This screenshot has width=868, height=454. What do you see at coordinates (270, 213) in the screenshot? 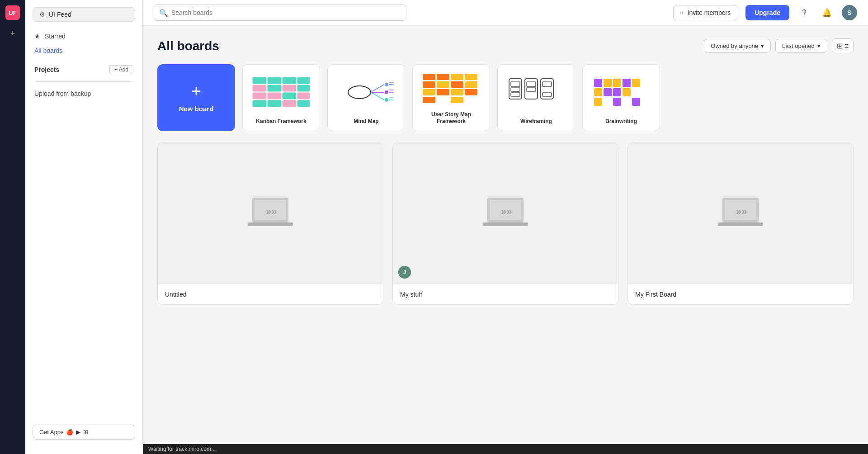
I see `board-preview-untitled: »»` at bounding box center [270, 213].